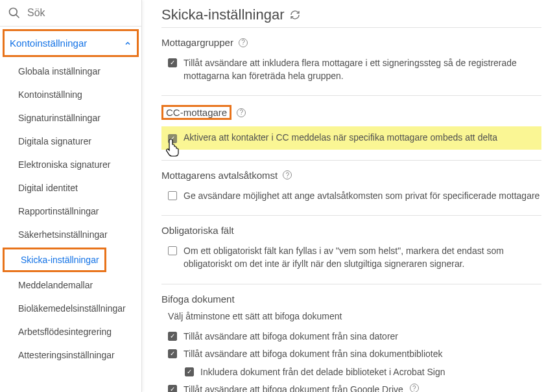 The image size is (557, 392). I want to click on option-label: Inkludera dokument från det delade bibli…, so click(323, 373).